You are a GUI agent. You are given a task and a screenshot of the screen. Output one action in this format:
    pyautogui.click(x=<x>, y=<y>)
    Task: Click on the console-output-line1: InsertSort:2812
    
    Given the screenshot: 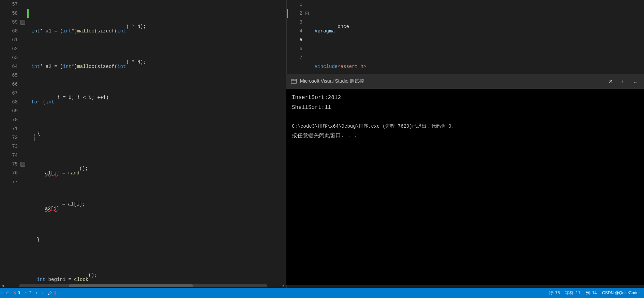 What is the action you would take?
    pyautogui.click(x=465, y=98)
    